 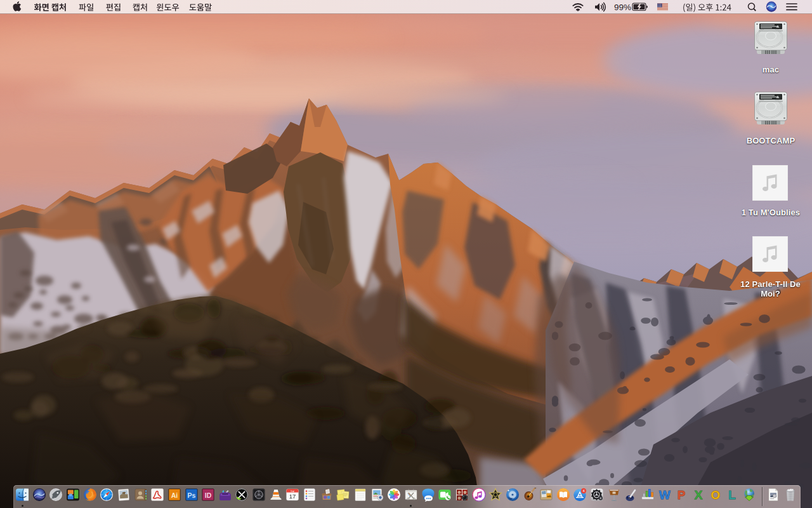 I want to click on svg-text: 5월, so click(x=293, y=491).